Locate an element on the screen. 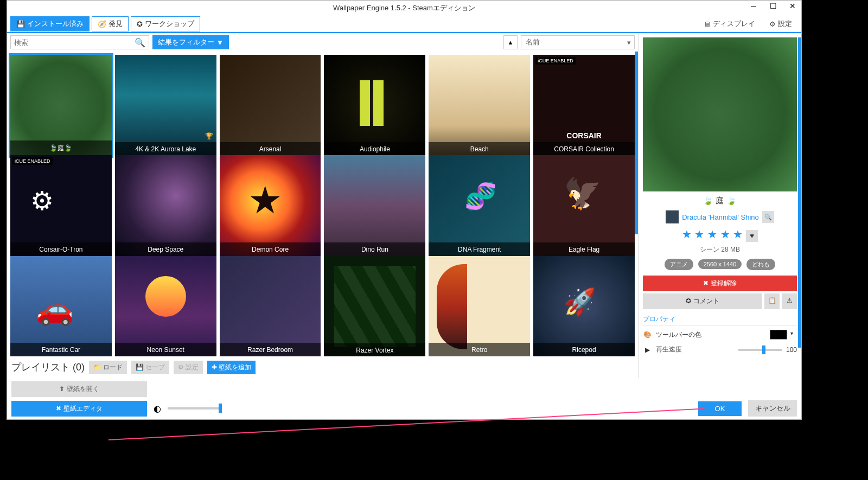 The image size is (868, 480). author-link: Dracula 'Hannibal' Shino is located at coordinates (720, 217).